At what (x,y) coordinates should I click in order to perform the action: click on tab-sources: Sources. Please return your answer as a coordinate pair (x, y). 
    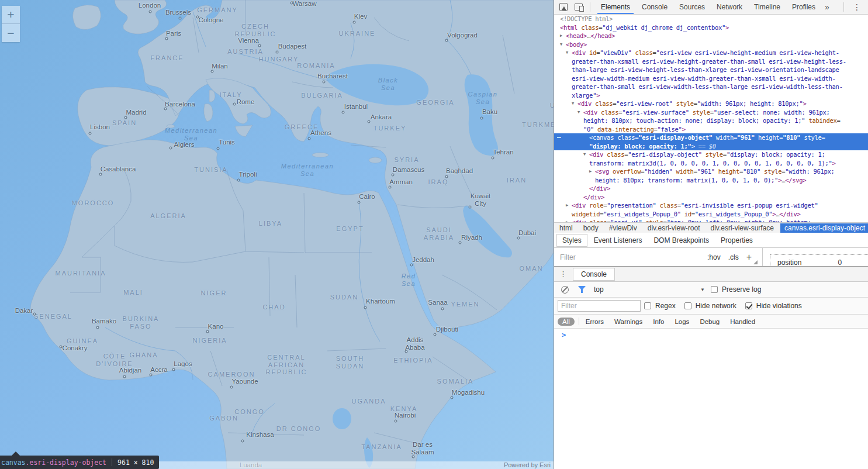
    Looking at the image, I should click on (692, 7).